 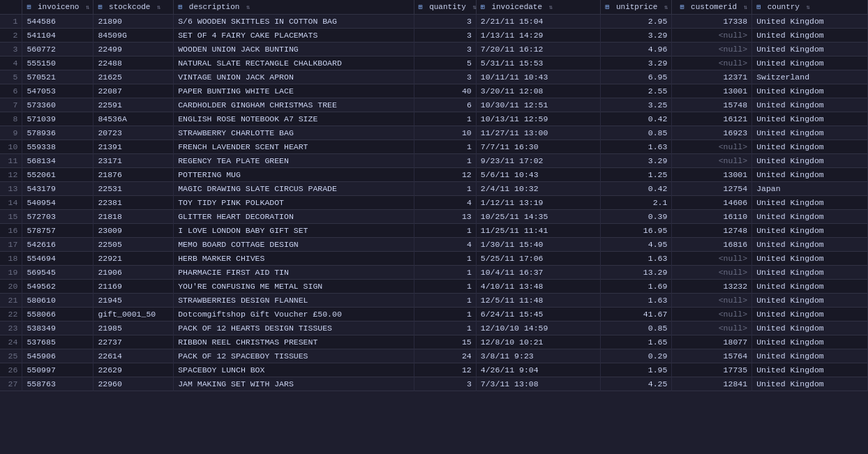 What do you see at coordinates (11, 63) in the screenshot?
I see `cell-row-num: 4` at bounding box center [11, 63].